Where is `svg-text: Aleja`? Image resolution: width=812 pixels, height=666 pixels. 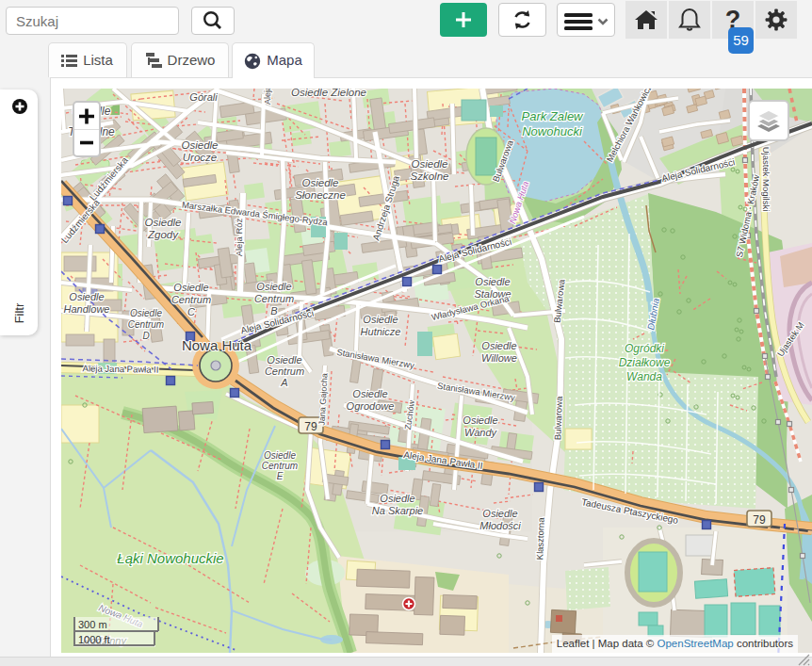
svg-text: Aleja is located at coordinates (268, 96).